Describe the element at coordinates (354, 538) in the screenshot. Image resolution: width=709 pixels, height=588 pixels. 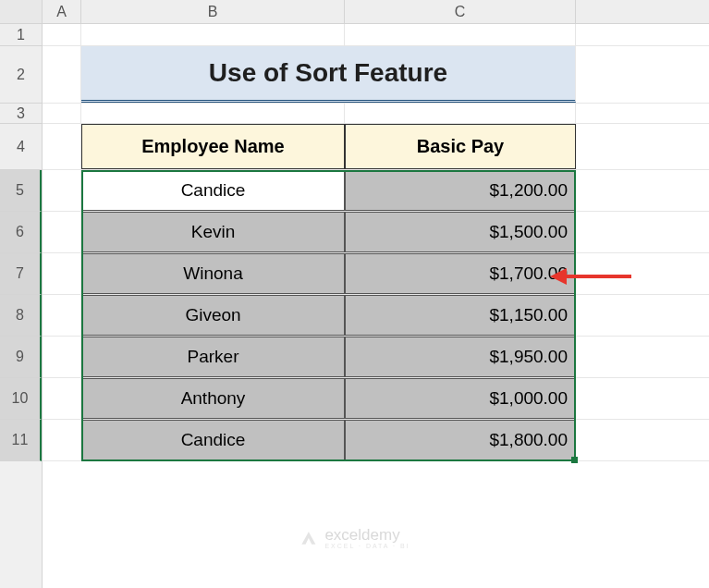
I see `watermark: exceldemy EXCEL · DATA · BI` at that location.